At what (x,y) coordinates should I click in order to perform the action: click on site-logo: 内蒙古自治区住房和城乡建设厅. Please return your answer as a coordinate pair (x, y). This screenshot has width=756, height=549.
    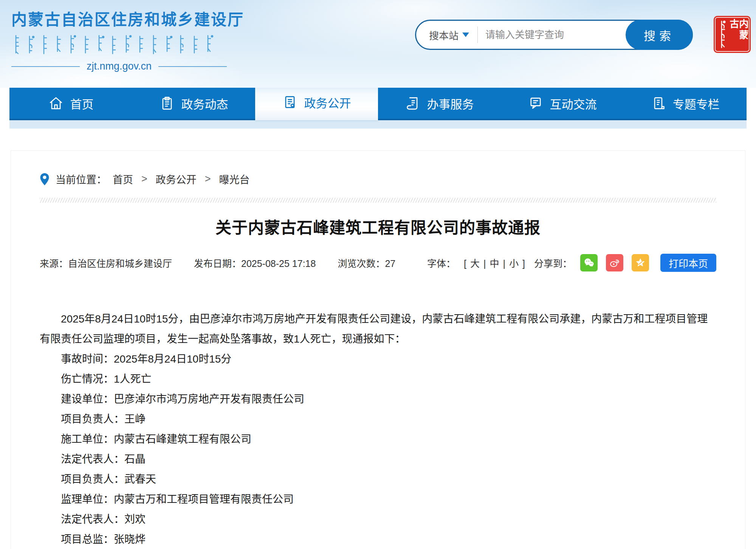
    Looking at the image, I should click on (119, 39).